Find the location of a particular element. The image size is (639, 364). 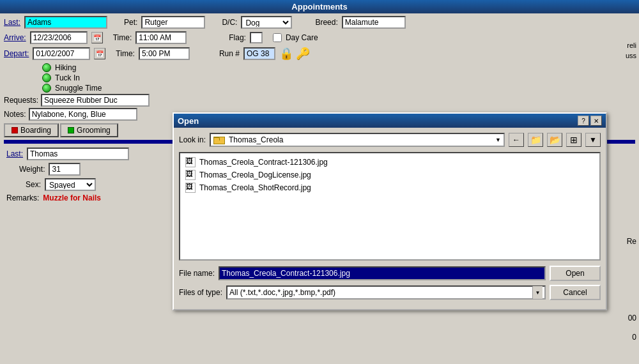

look-in-label: Look in: is located at coordinates (192, 140).